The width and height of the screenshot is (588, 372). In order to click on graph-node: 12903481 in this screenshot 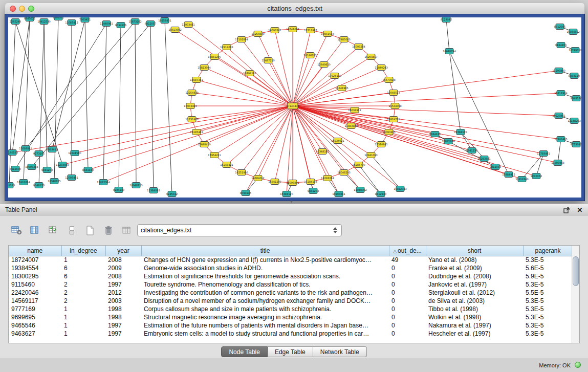, I will do `click(188, 25)`.